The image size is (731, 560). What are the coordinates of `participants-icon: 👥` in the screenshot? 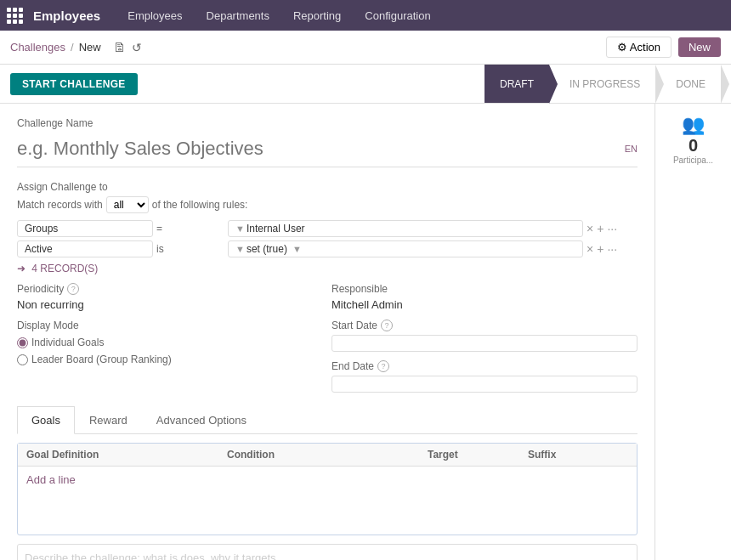 It's located at (694, 125).